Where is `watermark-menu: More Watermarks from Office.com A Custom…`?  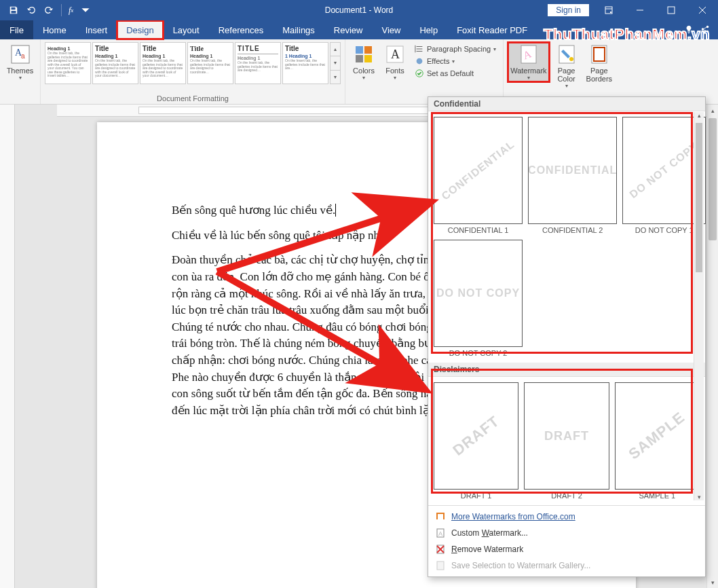
watermark-menu: More Watermarks from Office.com A Custom… is located at coordinates (567, 540).